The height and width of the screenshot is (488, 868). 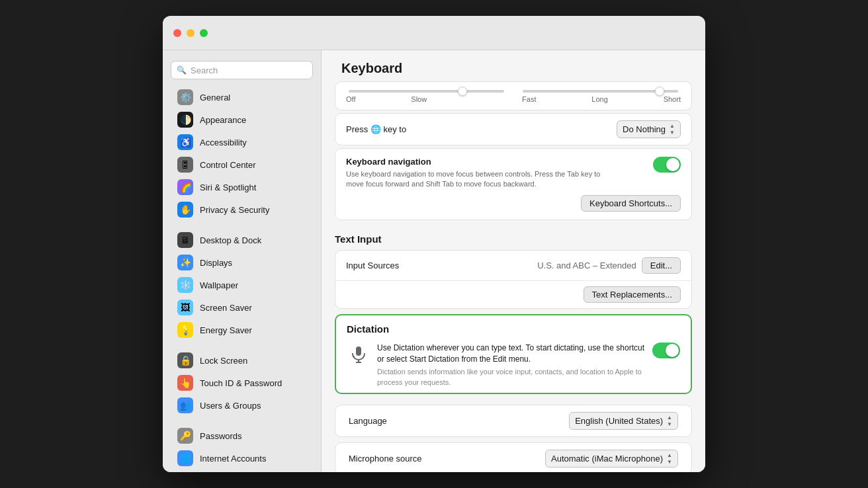 What do you see at coordinates (242, 97) in the screenshot?
I see `sidebar-item-general: ⚙️ General` at bounding box center [242, 97].